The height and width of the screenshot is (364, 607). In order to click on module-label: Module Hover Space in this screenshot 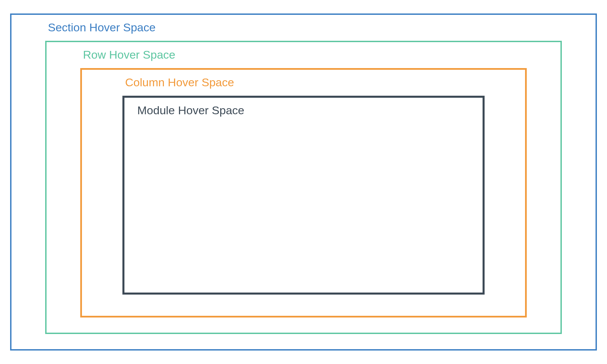, I will do `click(305, 111)`.